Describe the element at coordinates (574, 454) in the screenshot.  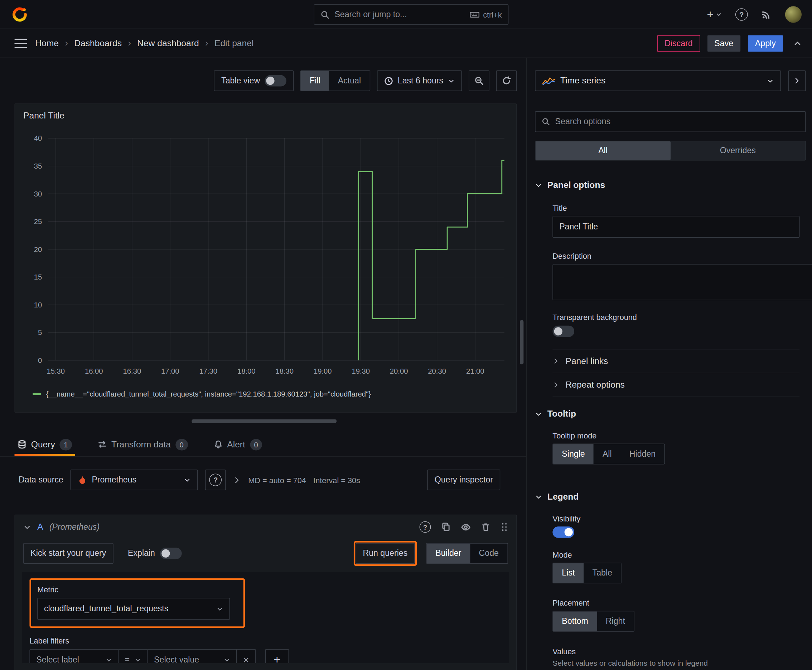
I see `tooltip-mode-single: Single` at that location.